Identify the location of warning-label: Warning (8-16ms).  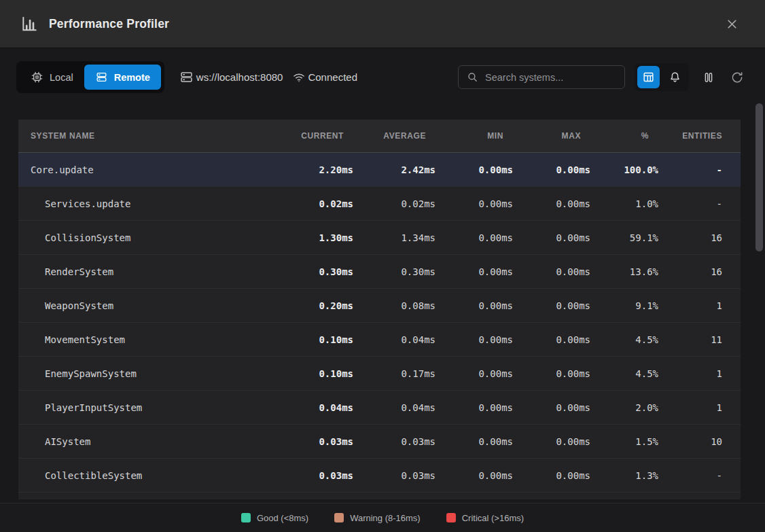
(385, 518).